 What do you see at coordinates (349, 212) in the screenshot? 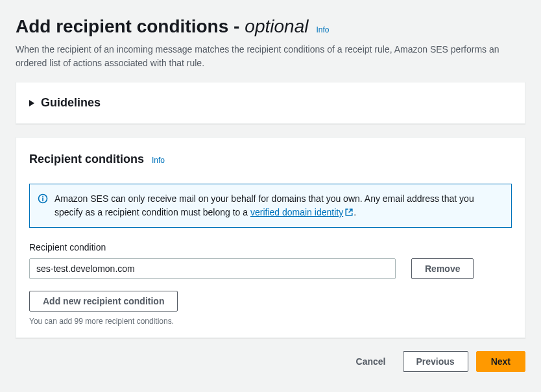
I see `external-link-icon` at bounding box center [349, 212].